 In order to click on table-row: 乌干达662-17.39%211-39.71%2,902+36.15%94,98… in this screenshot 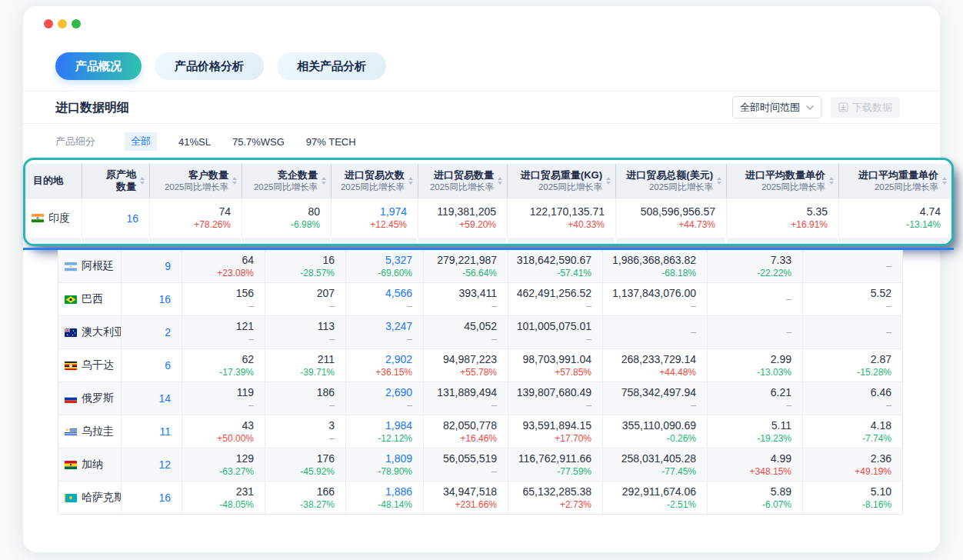, I will do `click(480, 366)`.